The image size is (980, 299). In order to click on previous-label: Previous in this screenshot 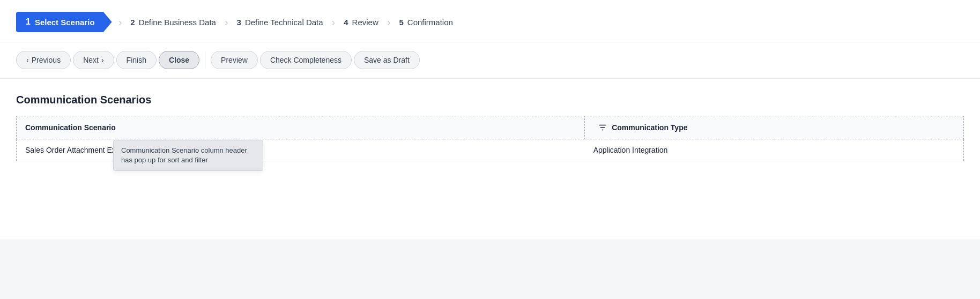, I will do `click(46, 60)`.